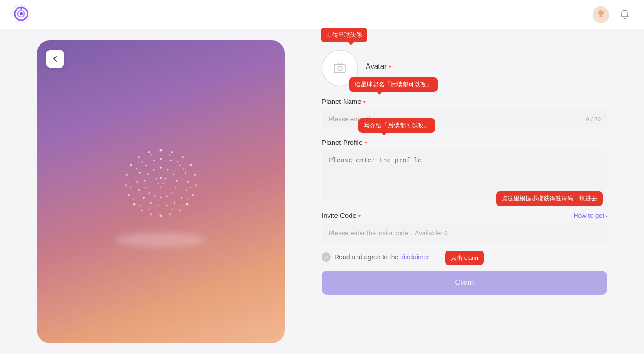 Image resolution: width=644 pixels, height=354 pixels. What do you see at coordinates (464, 233) in the screenshot?
I see `invite-code-input` at bounding box center [464, 233].